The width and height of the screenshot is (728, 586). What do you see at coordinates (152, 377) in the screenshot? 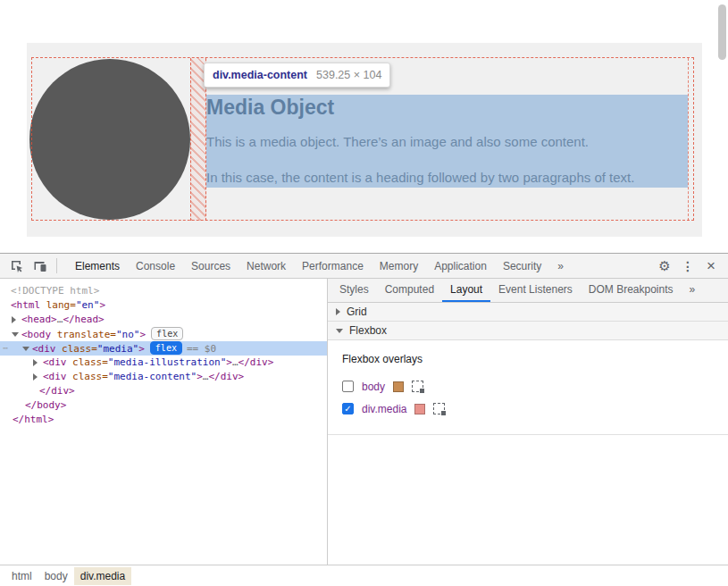
I see `code-token: "media-content"` at bounding box center [152, 377].